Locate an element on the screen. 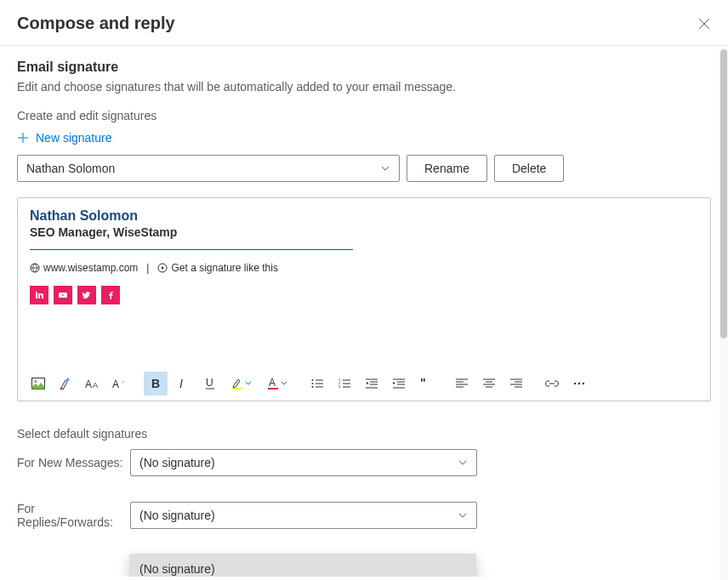 This screenshot has height=580, width=728. insert-link-button is located at coordinates (552, 384).